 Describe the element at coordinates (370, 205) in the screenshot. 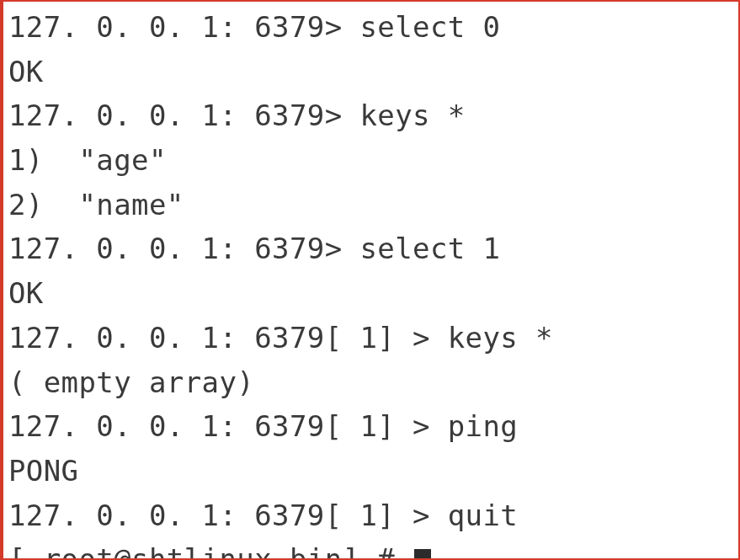

I see `terminal-line: 2) "name"` at that location.